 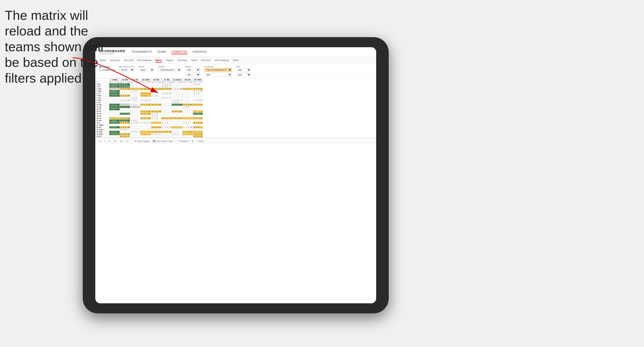 I want to click on group-button: ⊞, so click(x=193, y=141).